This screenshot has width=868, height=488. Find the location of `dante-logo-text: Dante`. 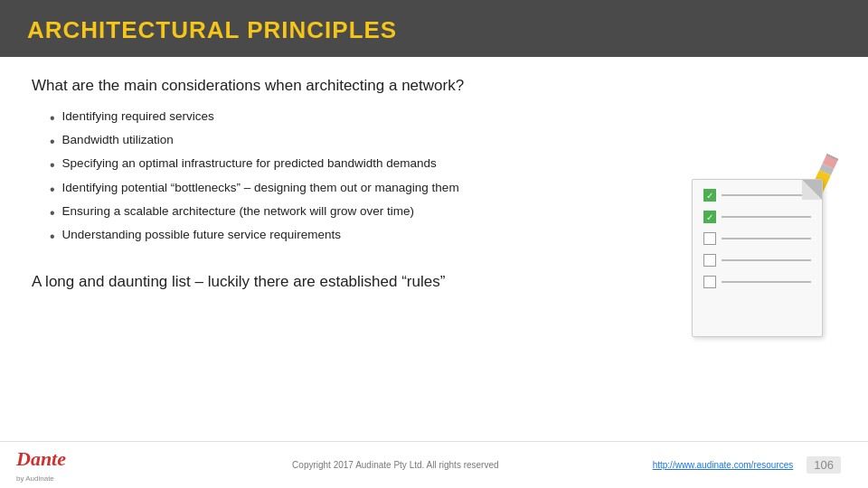

dante-logo-text: Dante is located at coordinates (42, 459).